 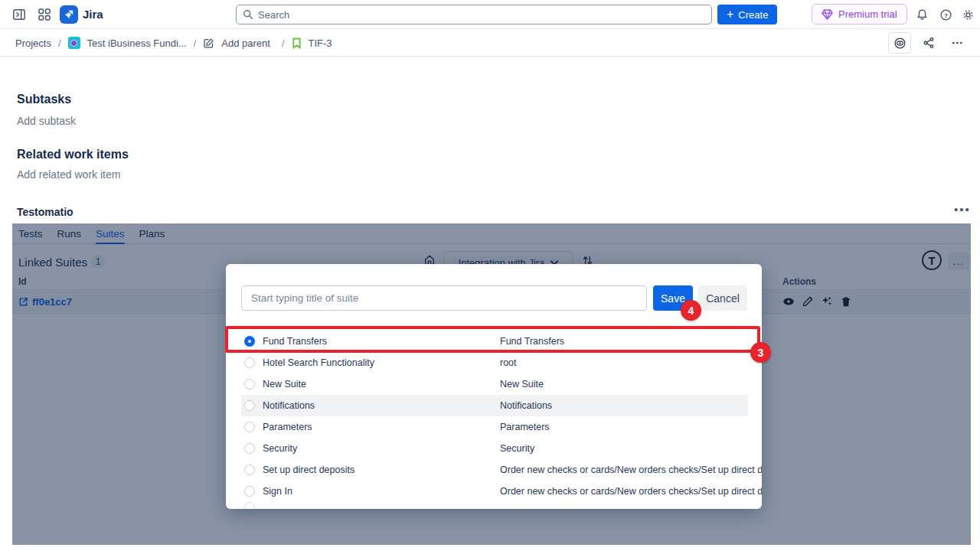 What do you see at coordinates (526, 406) in the screenshot?
I see `suite-option-path: Notifications` at bounding box center [526, 406].